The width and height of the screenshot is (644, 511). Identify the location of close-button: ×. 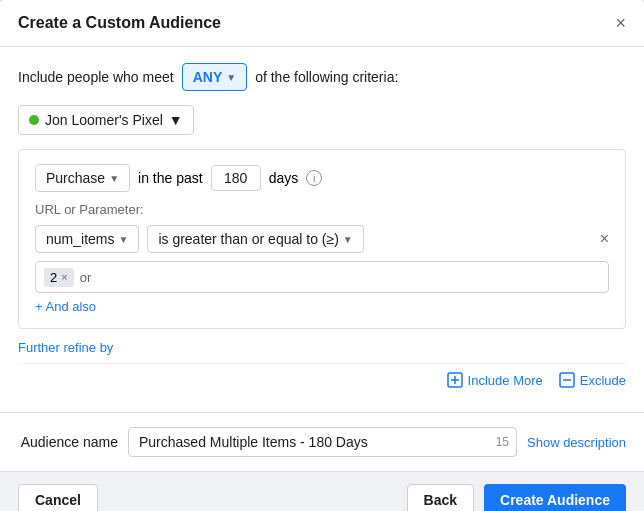
(620, 23).